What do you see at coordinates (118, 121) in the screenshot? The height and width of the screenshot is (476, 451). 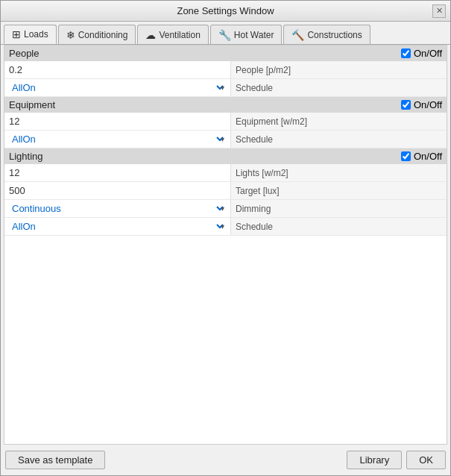 I see `equipment-value-left` at bounding box center [118, 121].